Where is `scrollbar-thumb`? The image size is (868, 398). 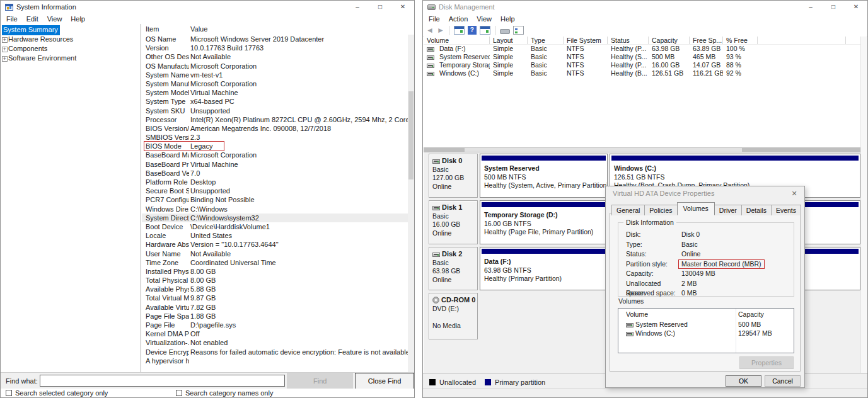 scrollbar-thumb is located at coordinates (411, 135).